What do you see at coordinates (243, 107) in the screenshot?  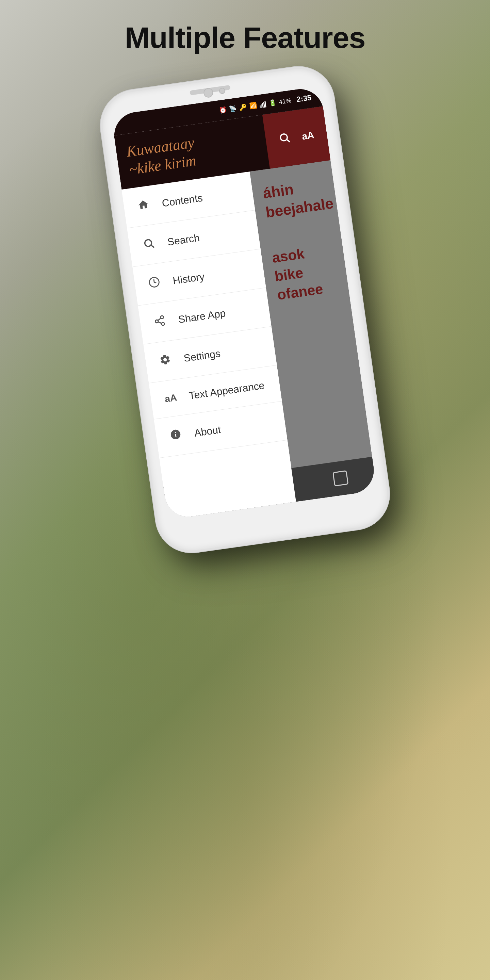 I see `key-icon: 🔑` at bounding box center [243, 107].